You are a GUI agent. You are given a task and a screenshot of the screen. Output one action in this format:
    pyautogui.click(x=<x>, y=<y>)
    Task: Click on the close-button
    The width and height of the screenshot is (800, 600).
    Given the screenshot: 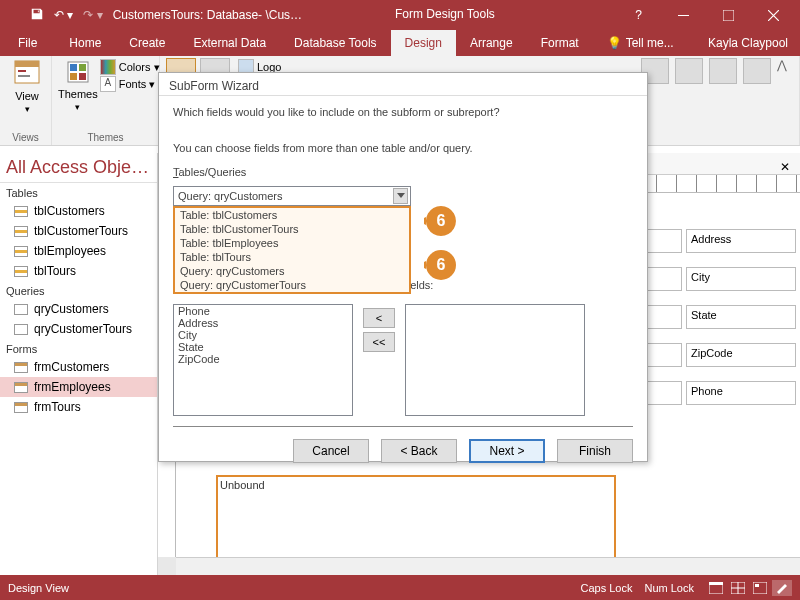 What is the action you would take?
    pyautogui.click(x=774, y=15)
    